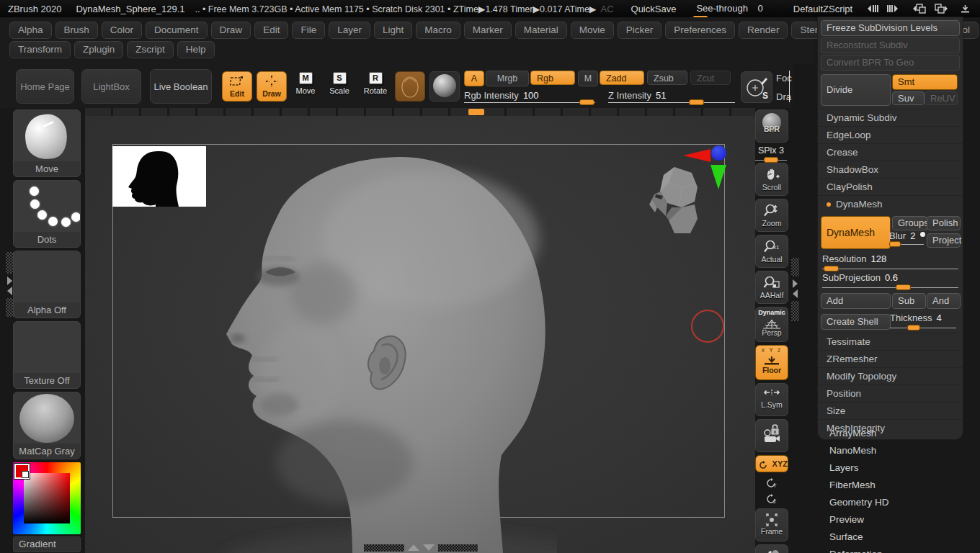 The image size is (980, 553). Describe the element at coordinates (891, 393) in the screenshot. I see `geometry-subsection: Position` at that location.